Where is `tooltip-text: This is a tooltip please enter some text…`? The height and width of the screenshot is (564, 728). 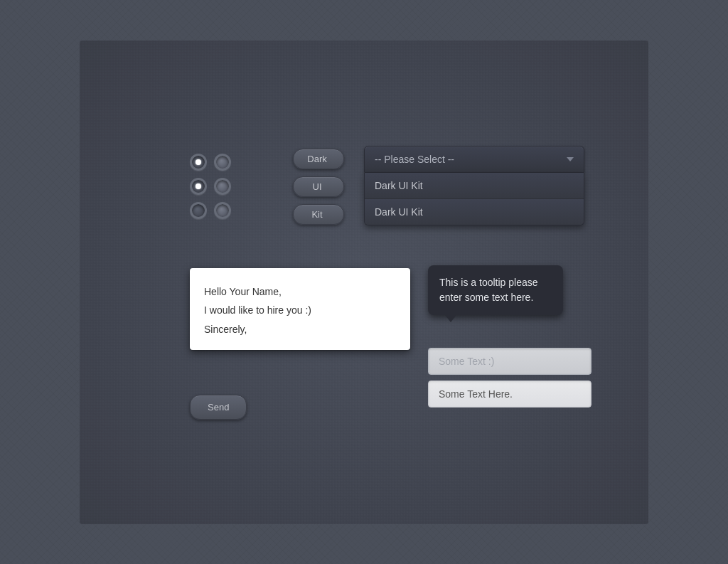
tooltip-text: This is a tooltip please enter some text… is located at coordinates (489, 290).